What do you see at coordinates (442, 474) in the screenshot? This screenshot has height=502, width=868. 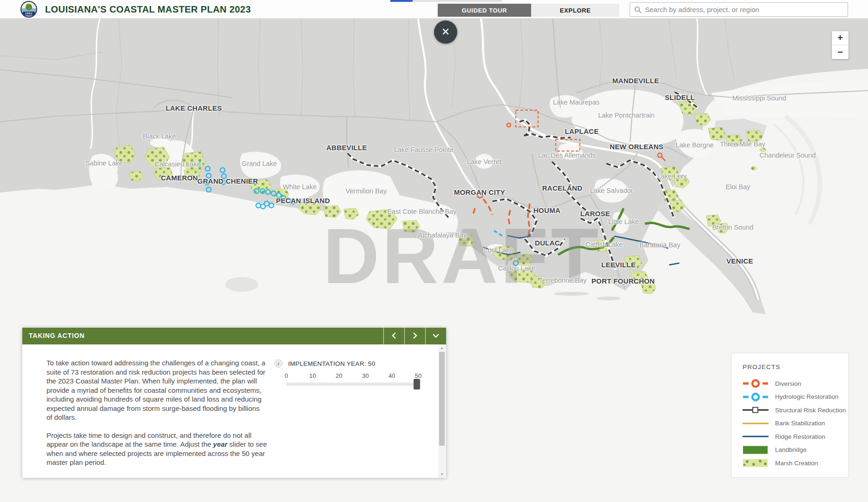 I see `scrollbar-down-arrow-icon: ▼` at bounding box center [442, 474].